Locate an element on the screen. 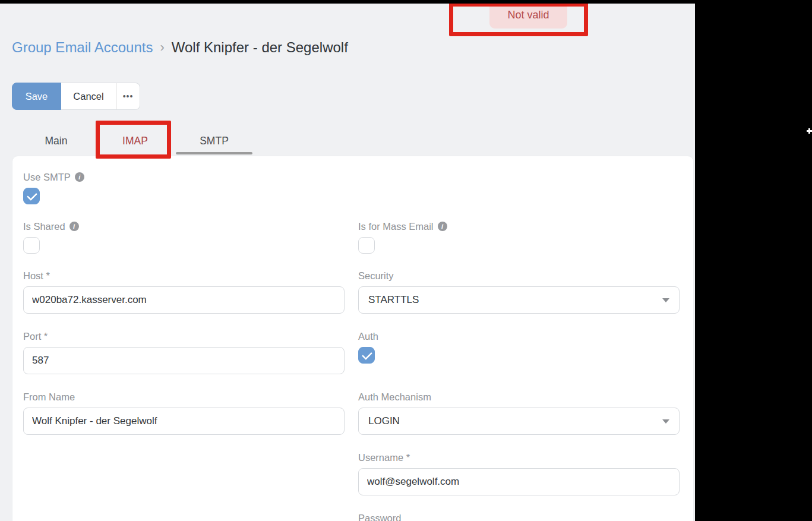 The image size is (812, 521). cancel-button: Cancel is located at coordinates (89, 96).